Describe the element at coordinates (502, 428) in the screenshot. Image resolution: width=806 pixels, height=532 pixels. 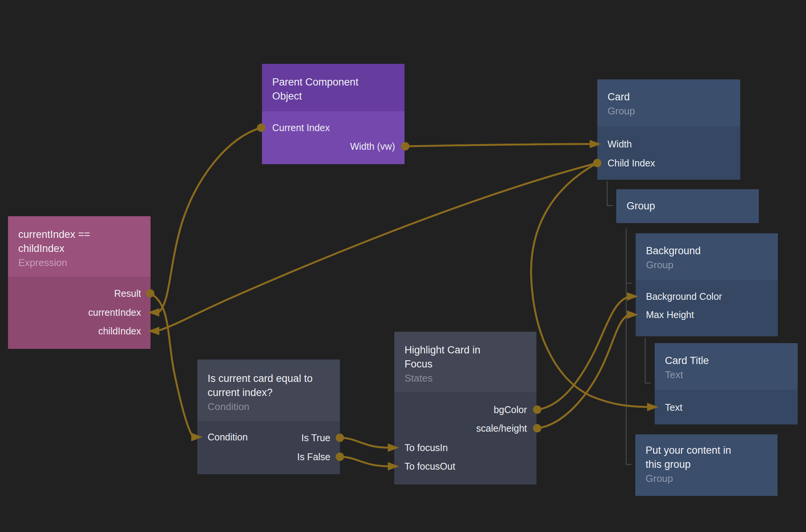
I see `port-scale-height: scale/height` at that location.